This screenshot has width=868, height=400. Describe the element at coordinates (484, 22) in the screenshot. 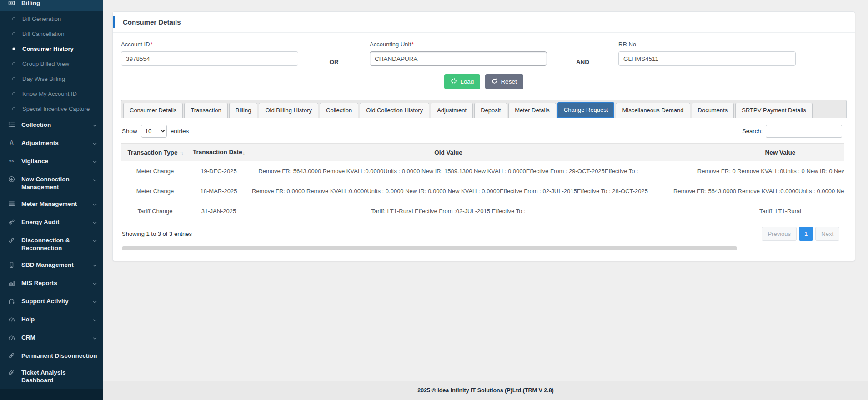

I see `page-title: Consumer Details` at that location.